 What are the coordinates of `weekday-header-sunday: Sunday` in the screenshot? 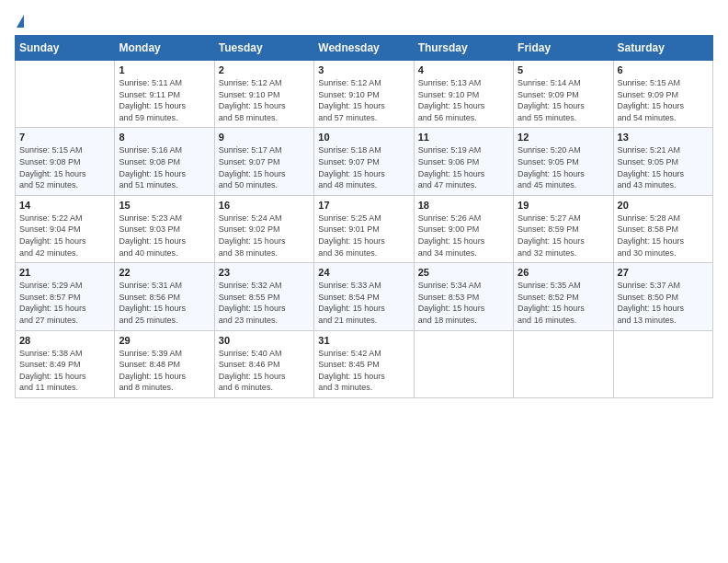 It's located at (65, 48).